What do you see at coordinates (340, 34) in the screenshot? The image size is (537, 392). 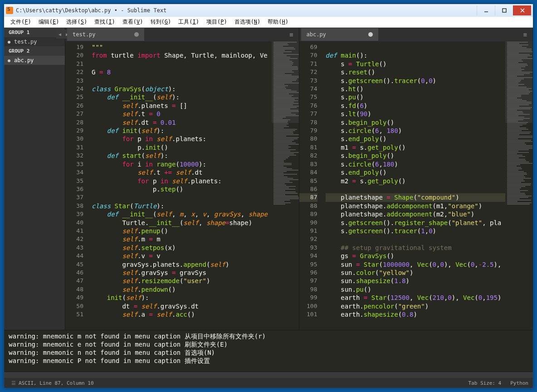 I see `tab-abc: abc.py` at bounding box center [340, 34].